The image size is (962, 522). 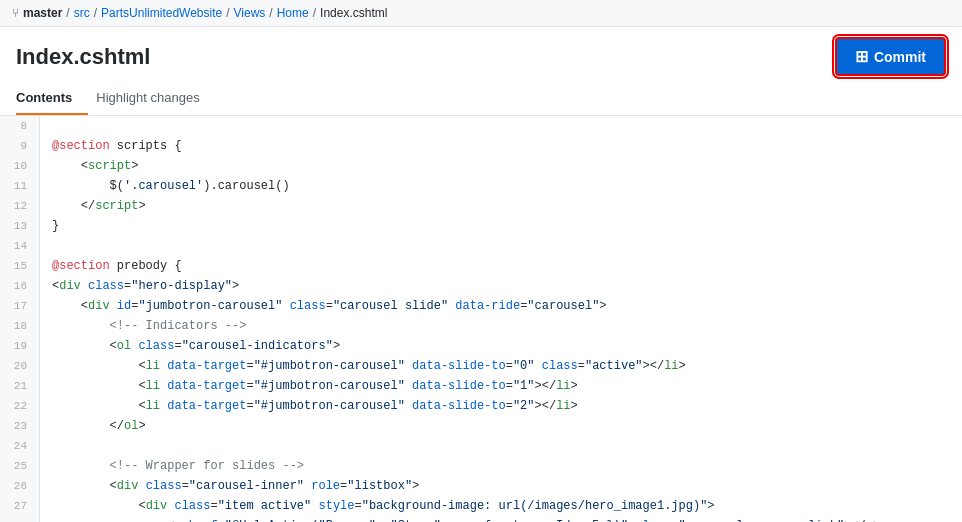 What do you see at coordinates (481, 206) in the screenshot?
I see `table-row: 12 </script>` at bounding box center [481, 206].